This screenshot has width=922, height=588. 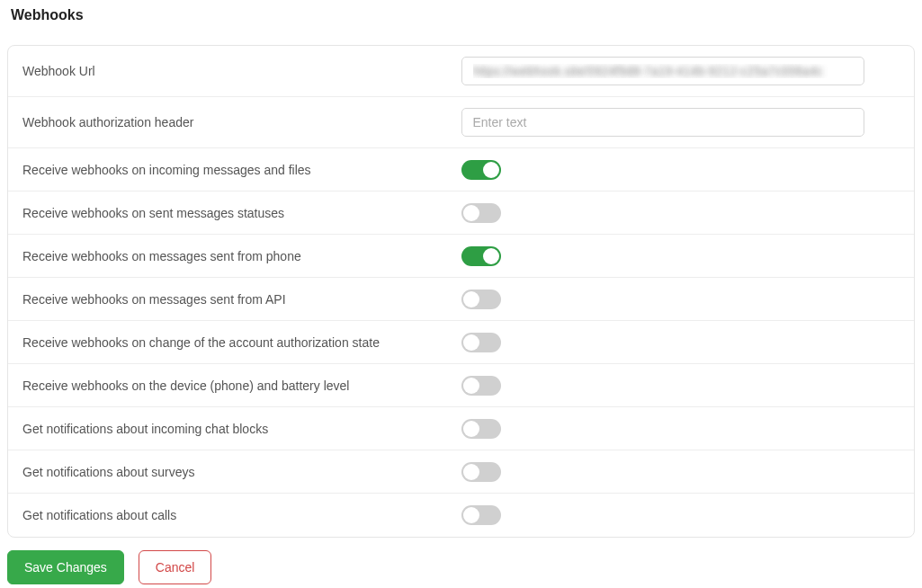 What do you see at coordinates (242, 71) in the screenshot?
I see `webhook-url-label: Webhook Url` at bounding box center [242, 71].